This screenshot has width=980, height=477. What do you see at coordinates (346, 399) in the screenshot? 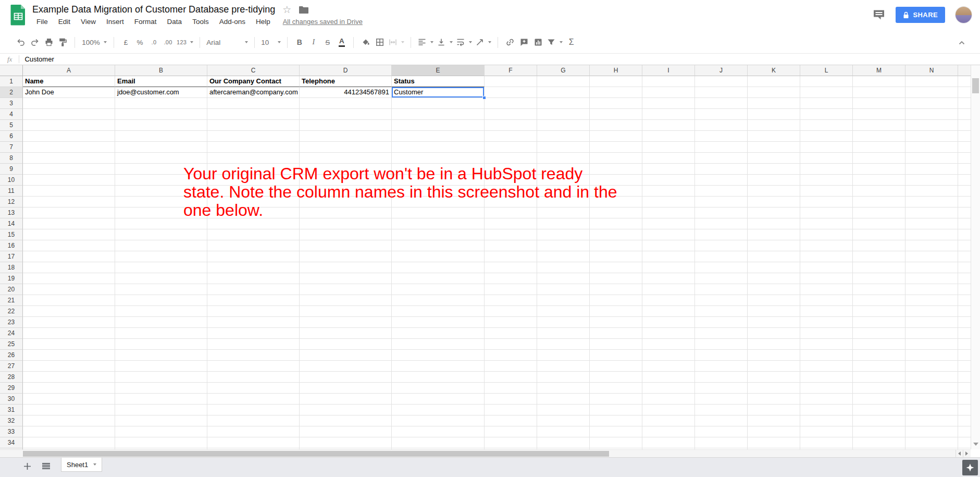
I see `cell-D30` at bounding box center [346, 399].